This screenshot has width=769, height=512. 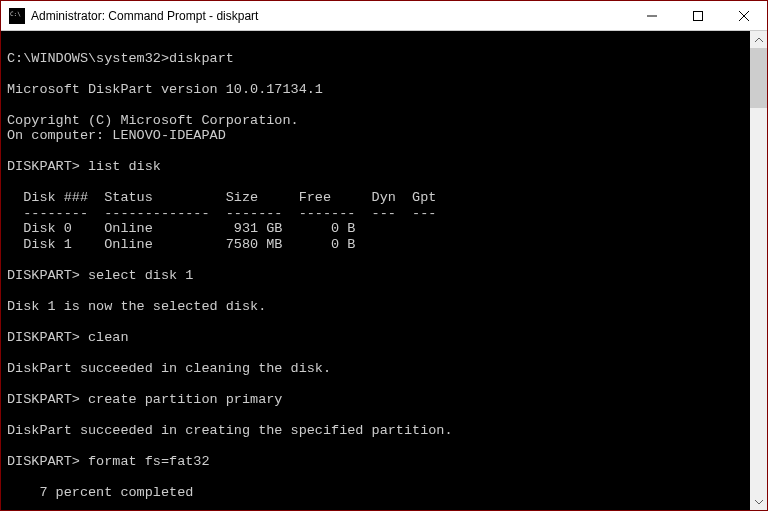 I want to click on minimize-button, so click(x=652, y=16).